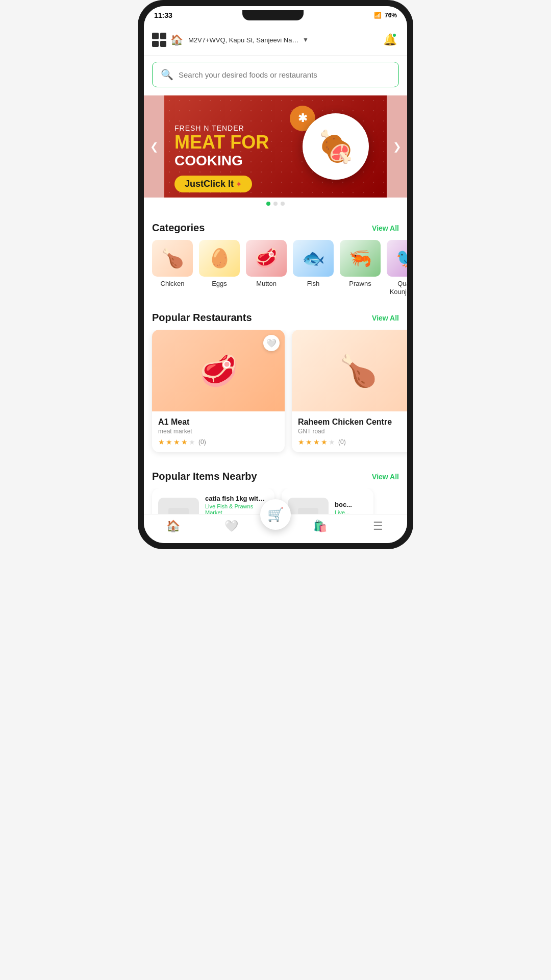 Image resolution: width=551 pixels, height=980 pixels. Describe the element at coordinates (266, 267) in the screenshot. I see `category-item-mutton: 🥩 Mutton` at that location.